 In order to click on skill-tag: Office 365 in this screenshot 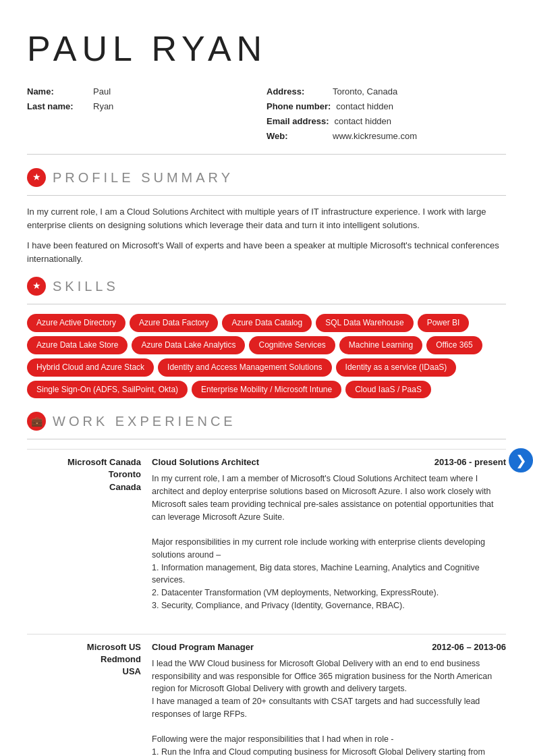, I will do `click(454, 346)`.